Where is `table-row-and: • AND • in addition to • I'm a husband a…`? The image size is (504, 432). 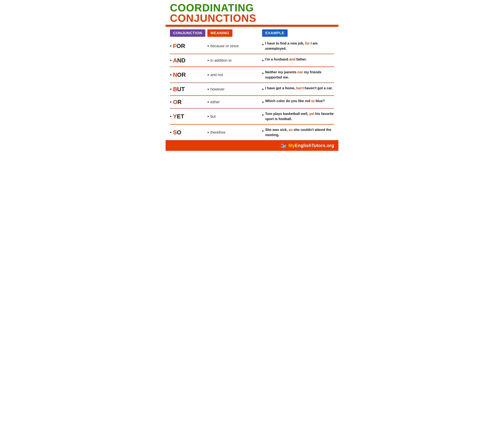
table-row-and: • AND • in addition to • I'm a husband a… is located at coordinates (252, 61).